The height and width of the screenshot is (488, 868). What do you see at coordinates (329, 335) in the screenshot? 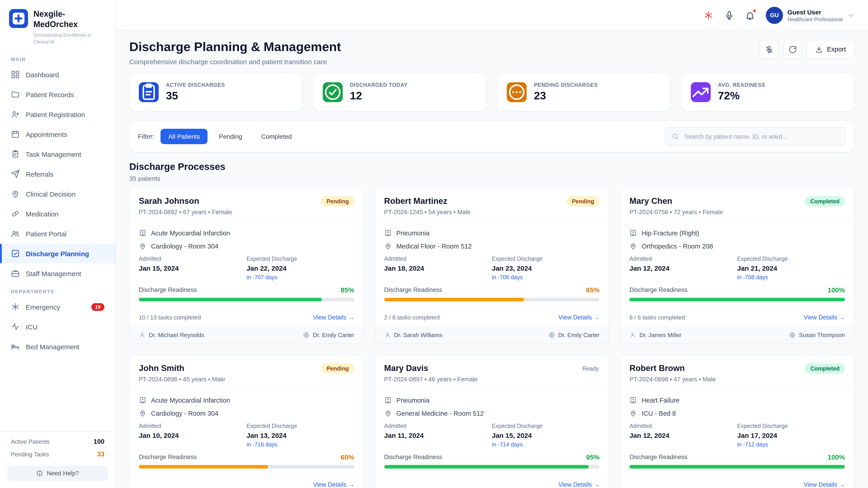
I see `care-coordinator: Dr. Emily Carter` at bounding box center [329, 335].